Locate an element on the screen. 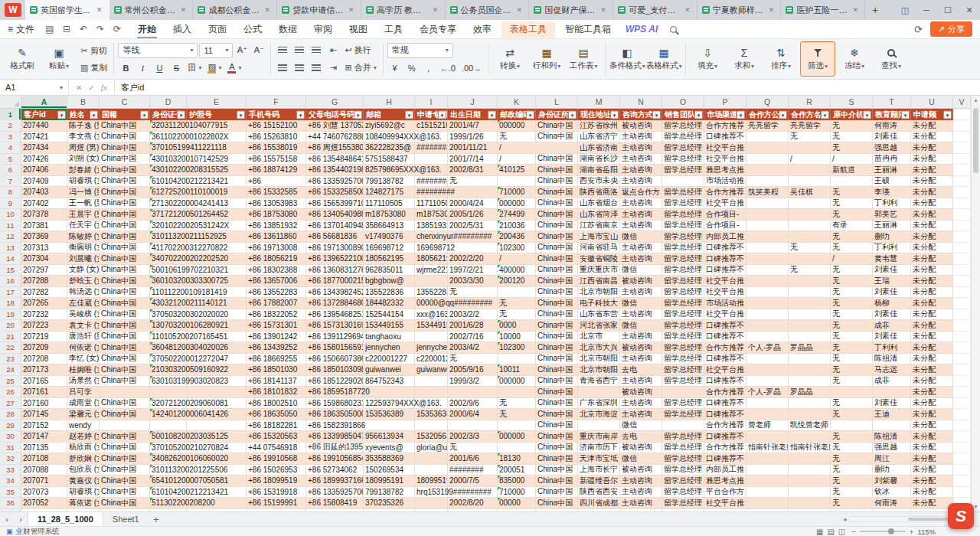  header-cell: 邮箱▾ is located at coordinates (389, 115).